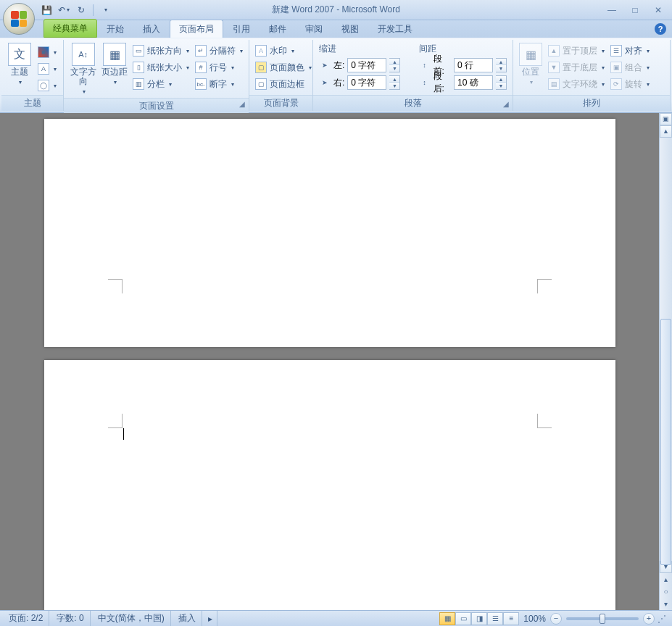  I want to click on status-macro: ▸, so click(210, 619).